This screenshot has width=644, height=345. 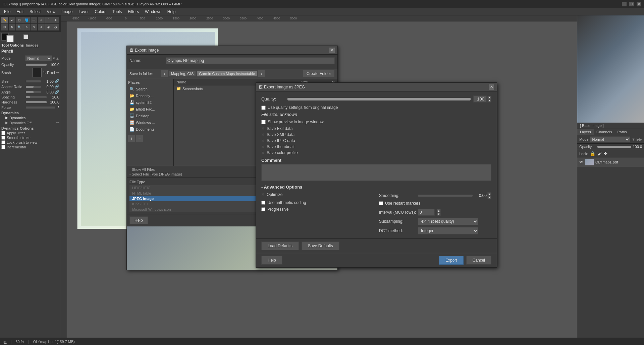 I want to click on minimize-btn: ─, so click(x=624, y=4).